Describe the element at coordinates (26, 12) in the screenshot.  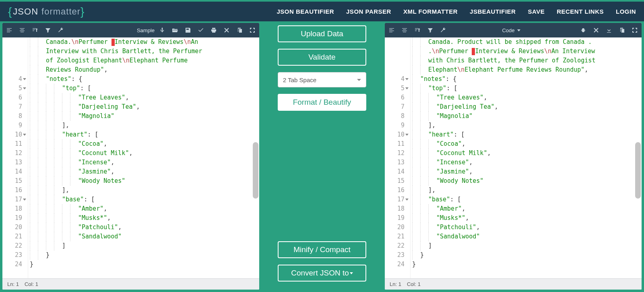
I see `logo-main: JSON` at that location.